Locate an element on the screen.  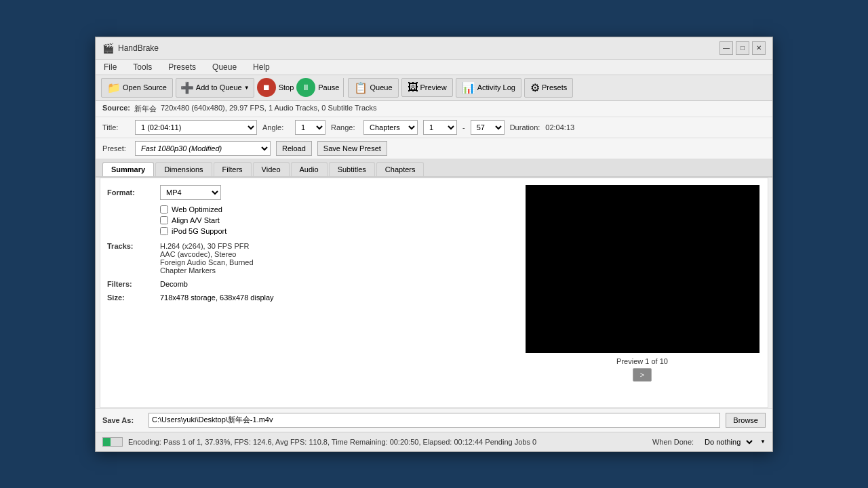
pause-label: Pause is located at coordinates (328, 87).